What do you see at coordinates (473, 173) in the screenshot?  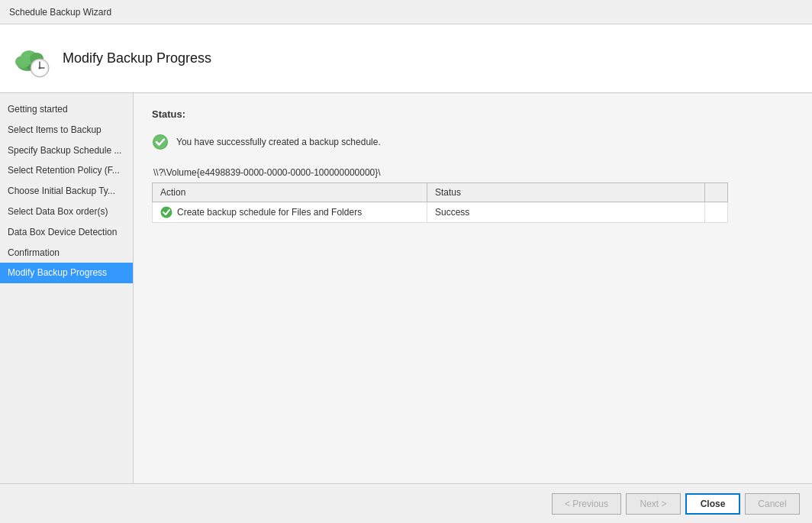 I see `volume-path: \\?\Volume{e4498839-0000-0000-0000-10000…` at bounding box center [473, 173].